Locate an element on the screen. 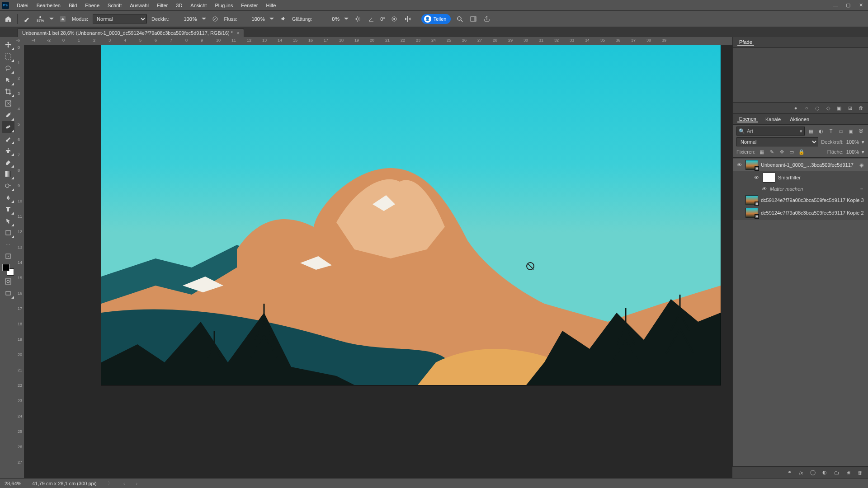 This screenshot has height=488, width=868. more-tools-icon: ⋯ is located at coordinates (8, 244).